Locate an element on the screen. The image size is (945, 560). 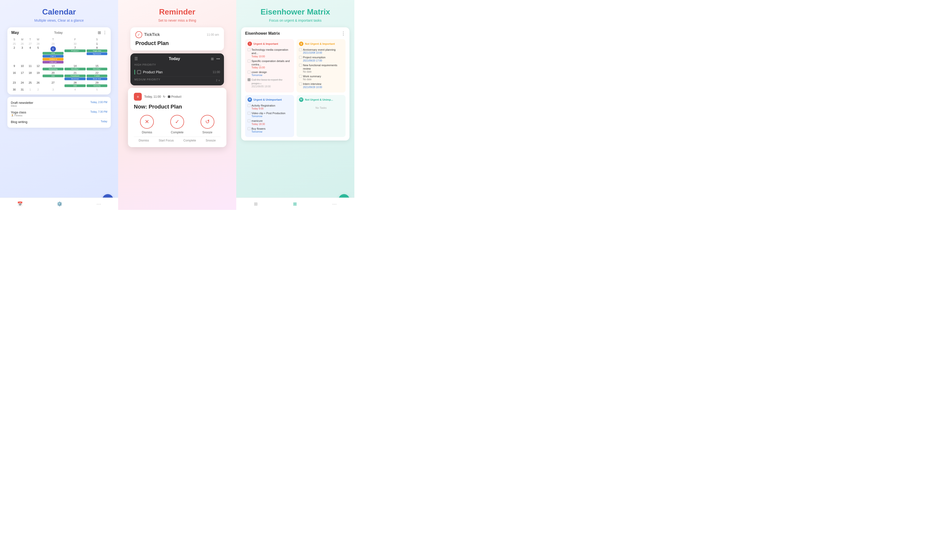
calendar-day: 29Grocery is located at coordinates (97, 84).